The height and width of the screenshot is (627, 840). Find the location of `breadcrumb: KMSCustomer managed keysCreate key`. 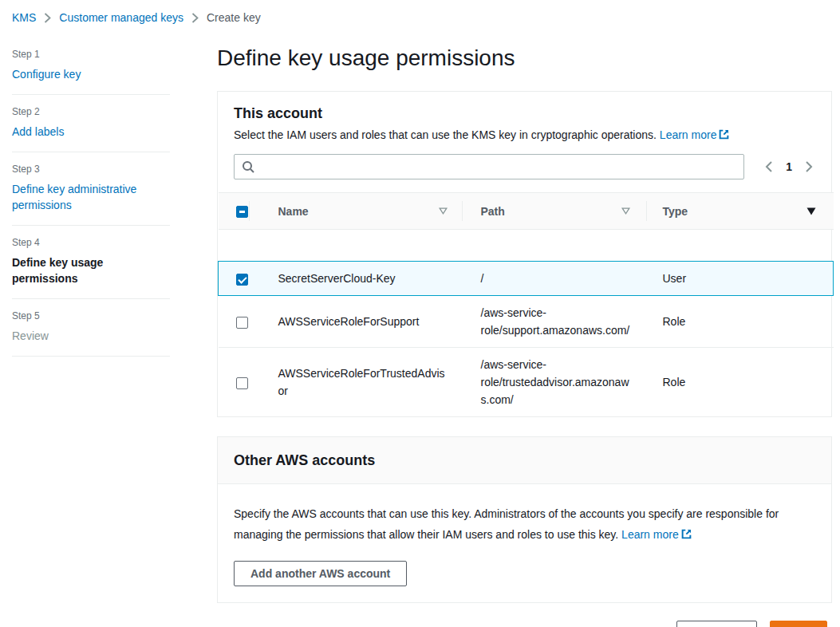

breadcrumb: KMSCustomer managed keysCreate key is located at coordinates (420, 12).